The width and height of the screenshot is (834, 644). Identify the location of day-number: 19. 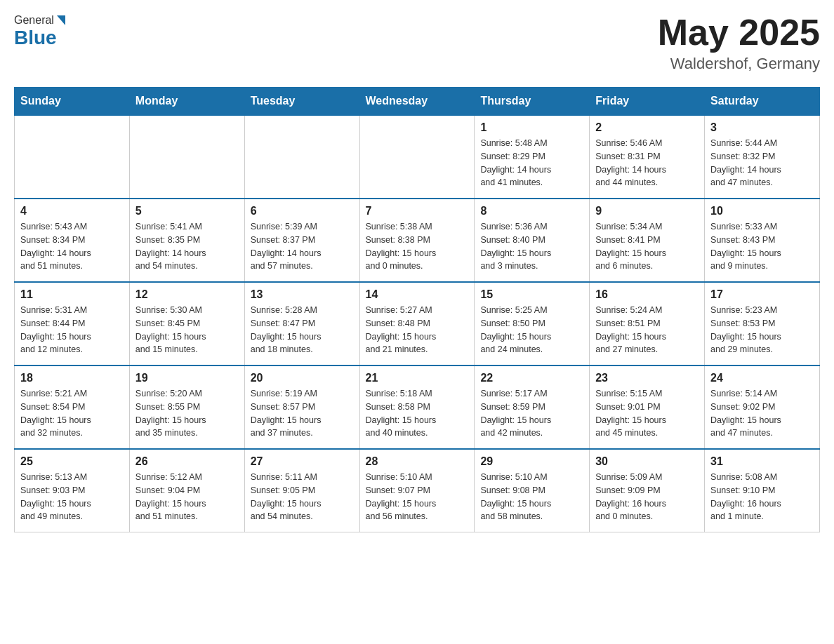
(187, 378).